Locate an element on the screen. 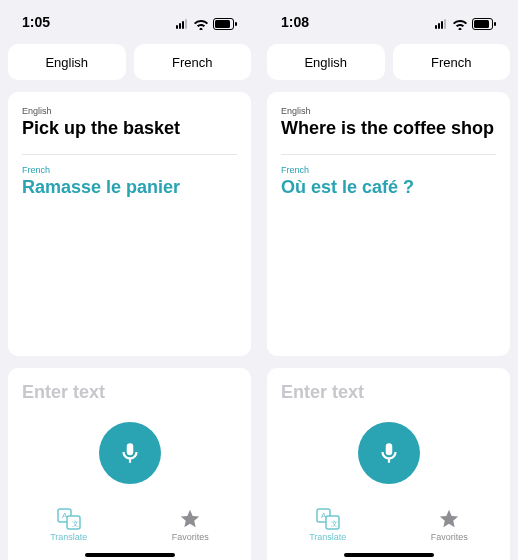  status-bar: 1:08 is located at coordinates (388, 16).